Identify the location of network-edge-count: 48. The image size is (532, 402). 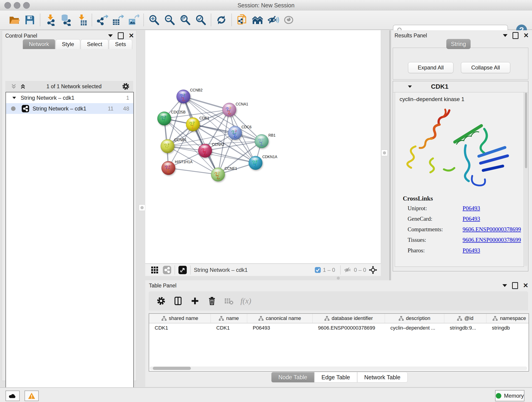
(126, 109).